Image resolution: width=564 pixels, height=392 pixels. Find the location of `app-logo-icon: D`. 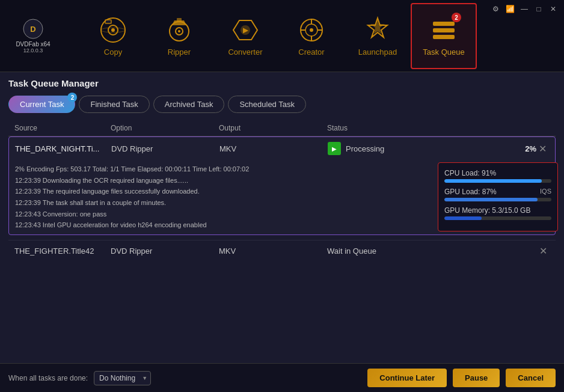

app-logo-icon: D is located at coordinates (33, 29).